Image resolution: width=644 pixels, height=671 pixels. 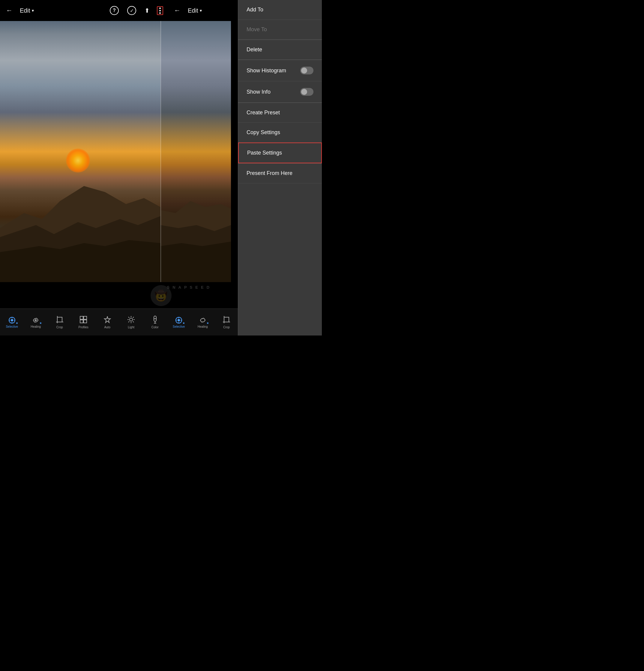 I want to click on menu-item-copy-settings-label: Copy Settings, so click(x=263, y=132).